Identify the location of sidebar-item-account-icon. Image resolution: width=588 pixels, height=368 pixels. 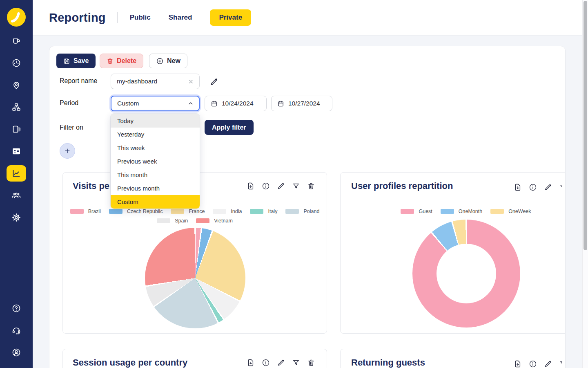
(16, 352).